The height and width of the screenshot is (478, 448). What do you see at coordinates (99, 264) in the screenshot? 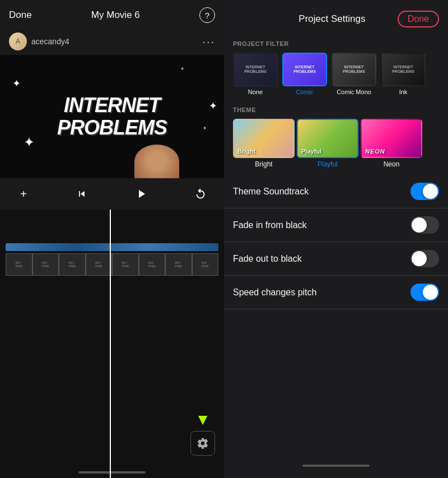
I see `film-frame-4: INTPRB` at bounding box center [99, 264].